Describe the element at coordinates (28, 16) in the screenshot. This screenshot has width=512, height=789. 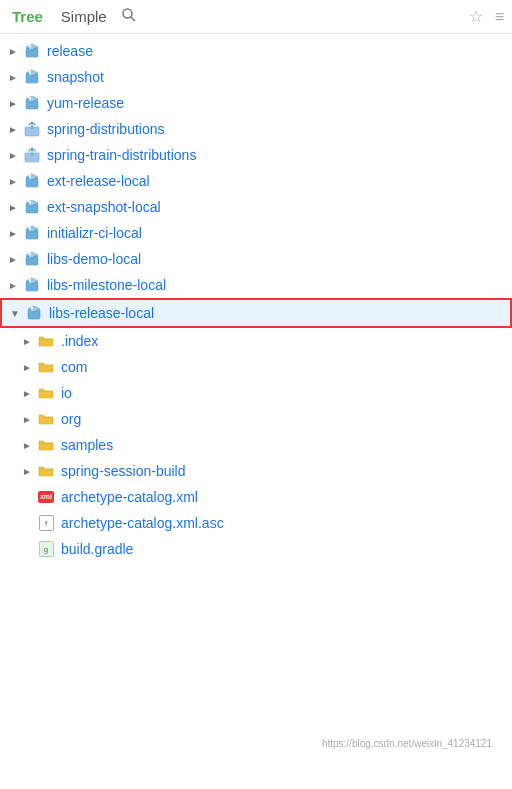
I see `tree-tab: Tree` at that location.